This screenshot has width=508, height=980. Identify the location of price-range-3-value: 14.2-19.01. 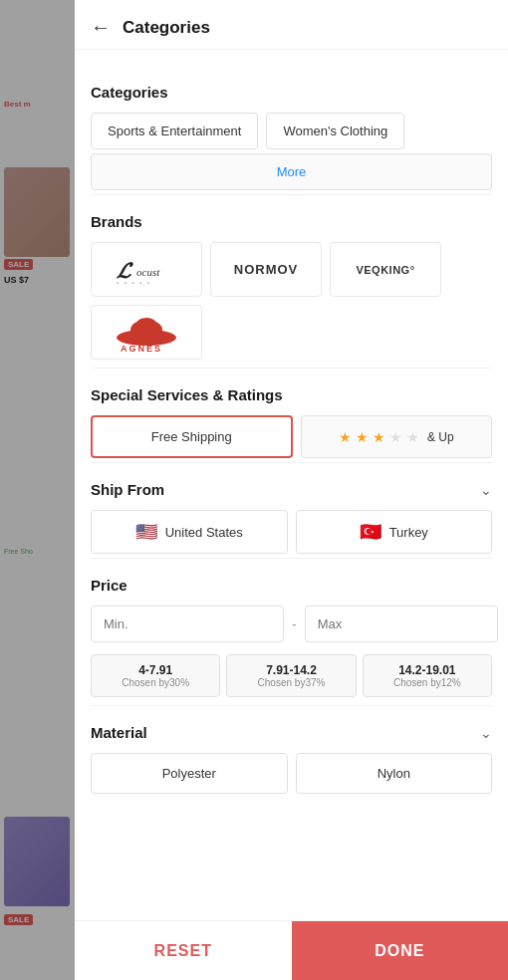
(427, 670).